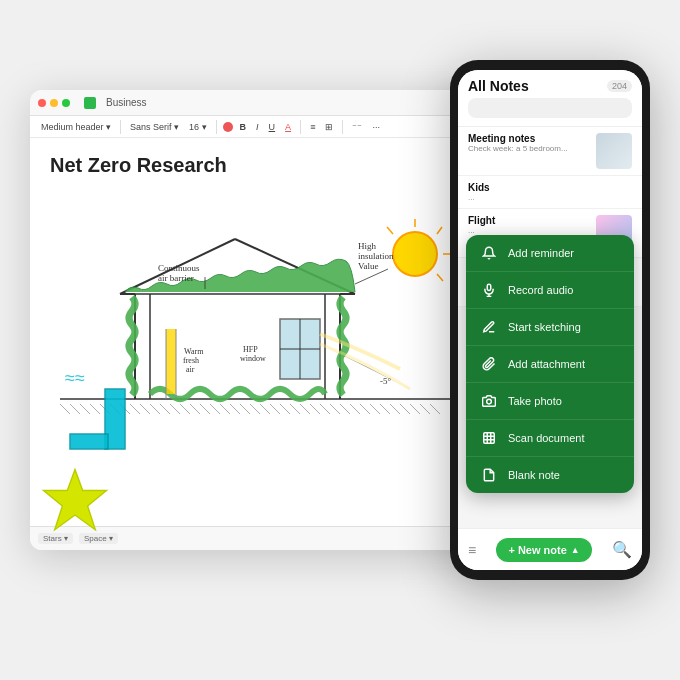 The image size is (680, 680). What do you see at coordinates (540, 290) in the screenshot?
I see `record-audio-label: Record audio` at bounding box center [540, 290].